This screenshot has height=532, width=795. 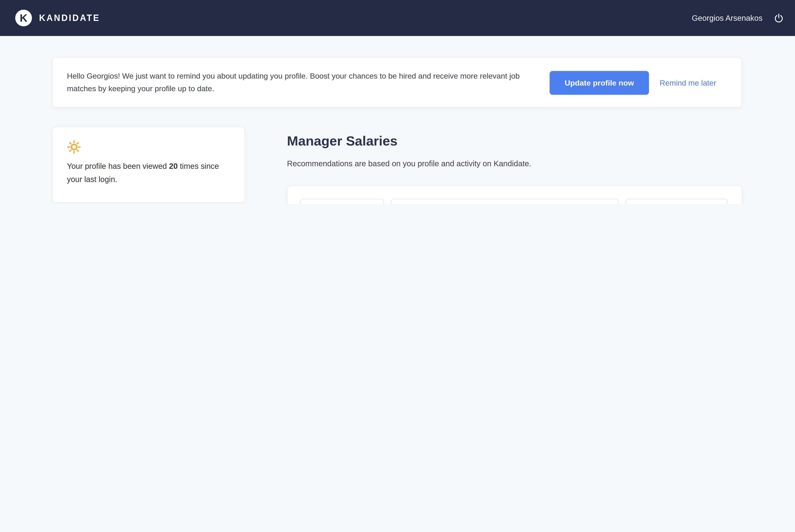 I want to click on sun-icon, so click(x=74, y=147).